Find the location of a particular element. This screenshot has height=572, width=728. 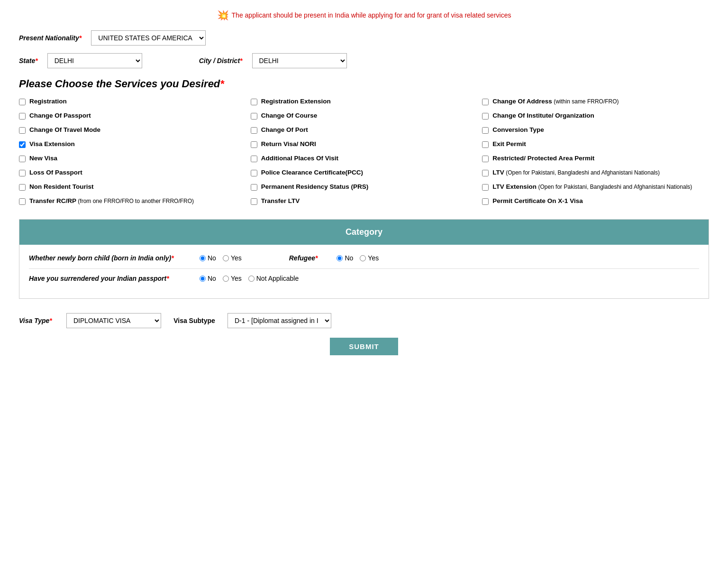

service-checkbox-prs is located at coordinates (254, 187).